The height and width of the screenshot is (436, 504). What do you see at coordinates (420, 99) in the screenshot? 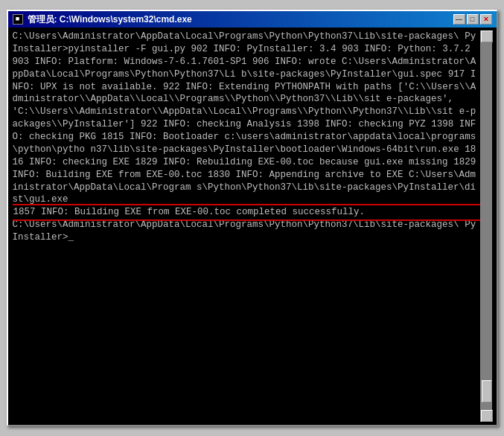
I see `console-line: e-packages',` at bounding box center [420, 99].